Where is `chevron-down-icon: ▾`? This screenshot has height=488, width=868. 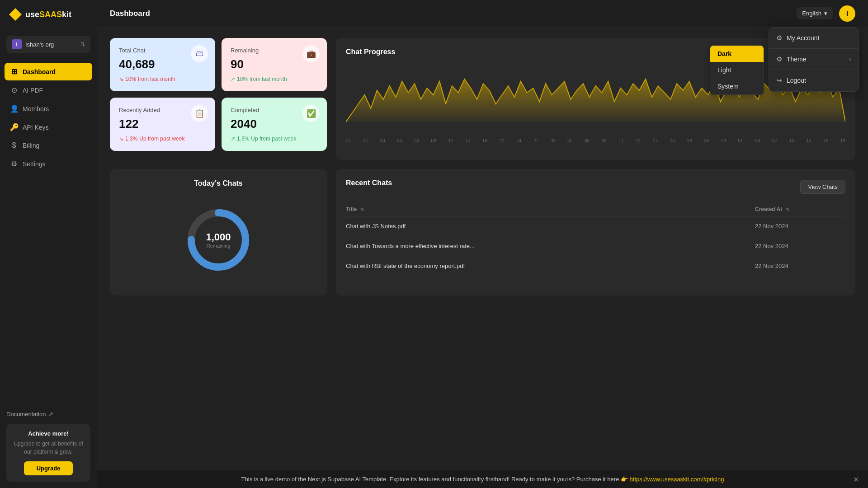 chevron-down-icon: ▾ is located at coordinates (826, 14).